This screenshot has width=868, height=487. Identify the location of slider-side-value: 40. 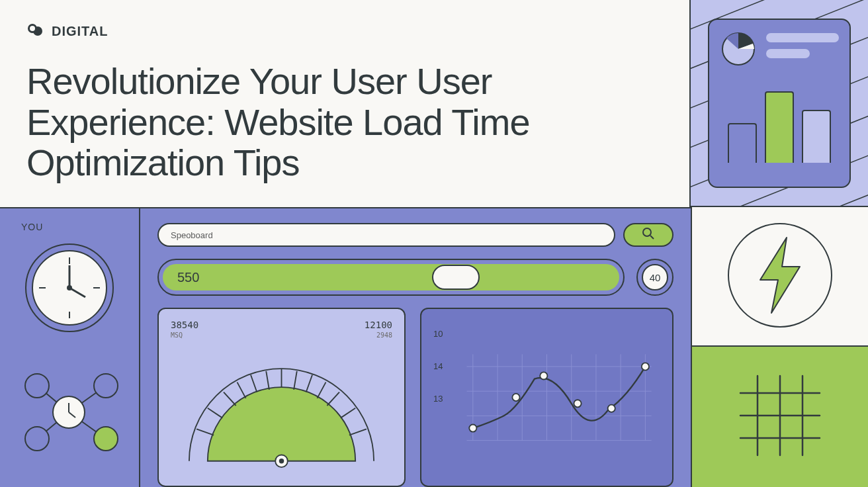
(655, 277).